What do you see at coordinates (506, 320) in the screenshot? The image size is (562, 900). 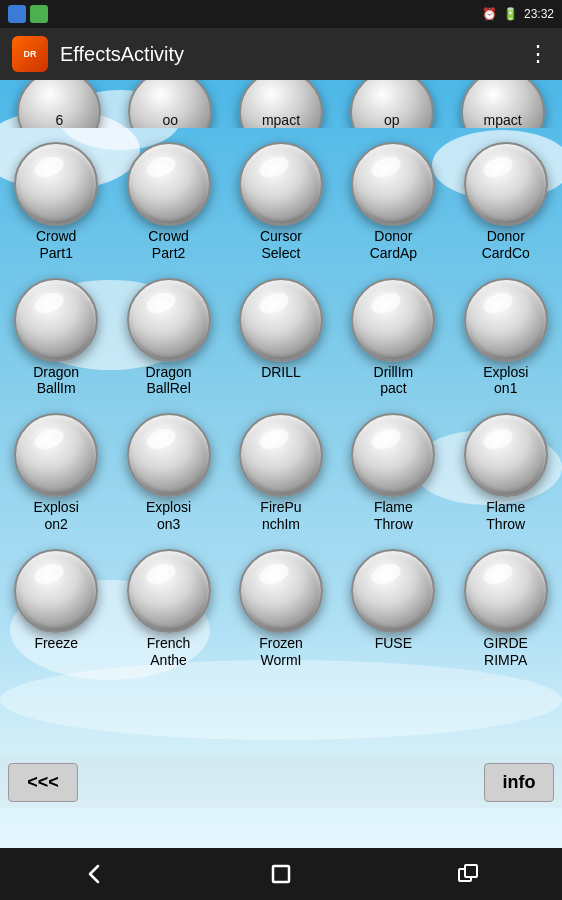 I see `orb-explosion1` at bounding box center [506, 320].